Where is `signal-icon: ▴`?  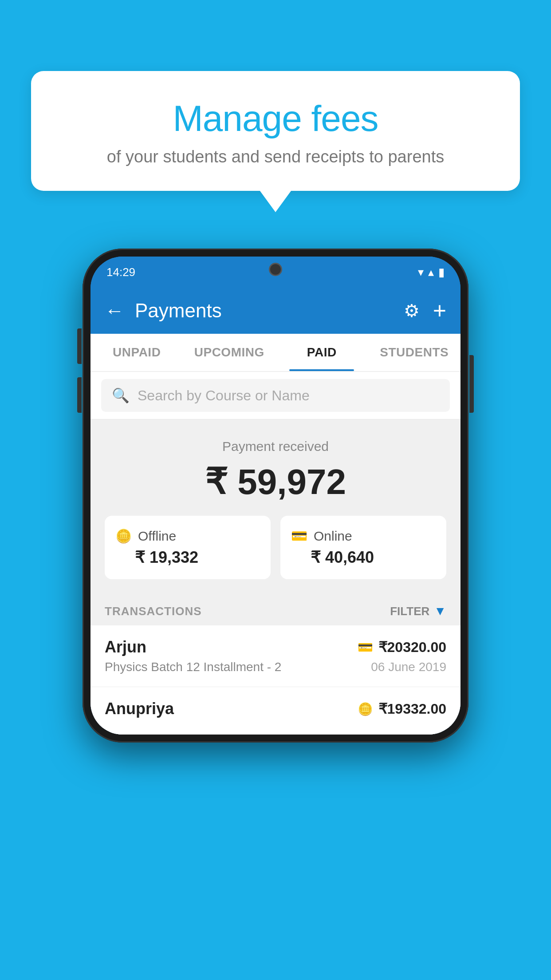 signal-icon: ▴ is located at coordinates (431, 273).